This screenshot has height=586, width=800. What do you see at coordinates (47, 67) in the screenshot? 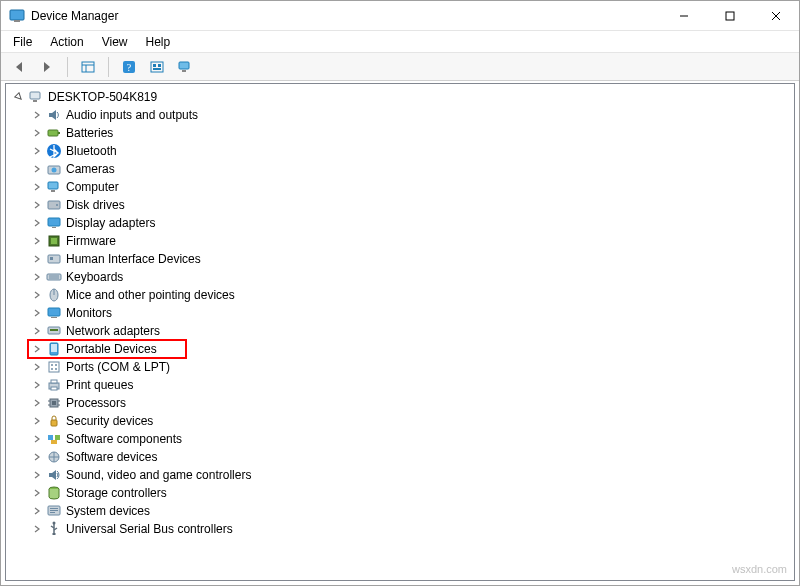
I see `forward-button` at bounding box center [47, 67].